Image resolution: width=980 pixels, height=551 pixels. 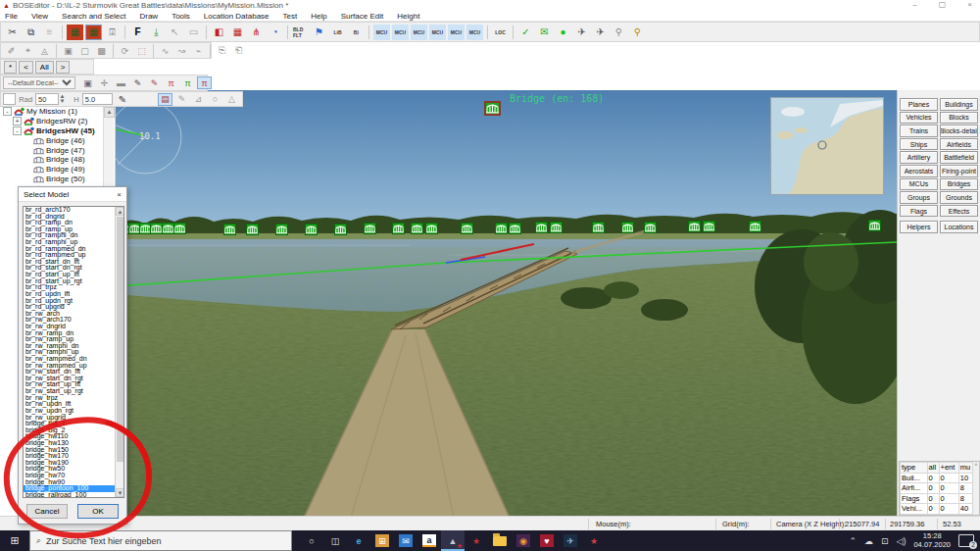 I want to click on filter-button->: >, so click(x=63, y=67).